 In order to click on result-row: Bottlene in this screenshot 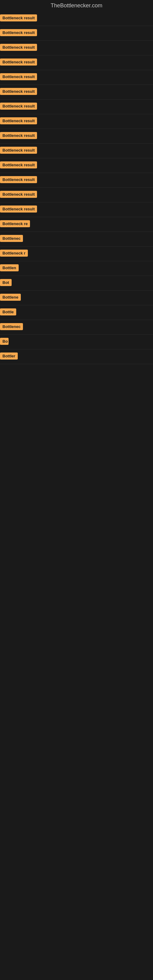, I will do `click(76, 298)`.